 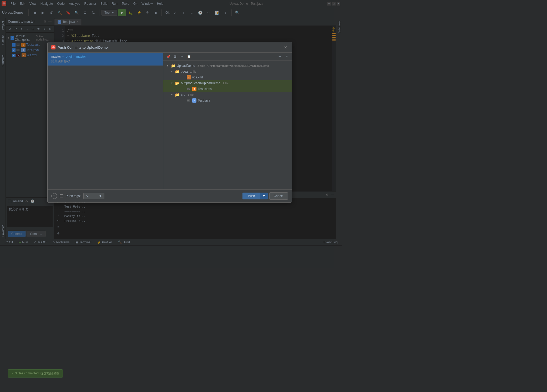 I want to click on modal-file-tree-panel: 📌 ⊞ ✏ 📋 ⇔ ≡ ▼ 📁 UploadDemo 3 files C:\Pr…, so click(x=227, y=121).